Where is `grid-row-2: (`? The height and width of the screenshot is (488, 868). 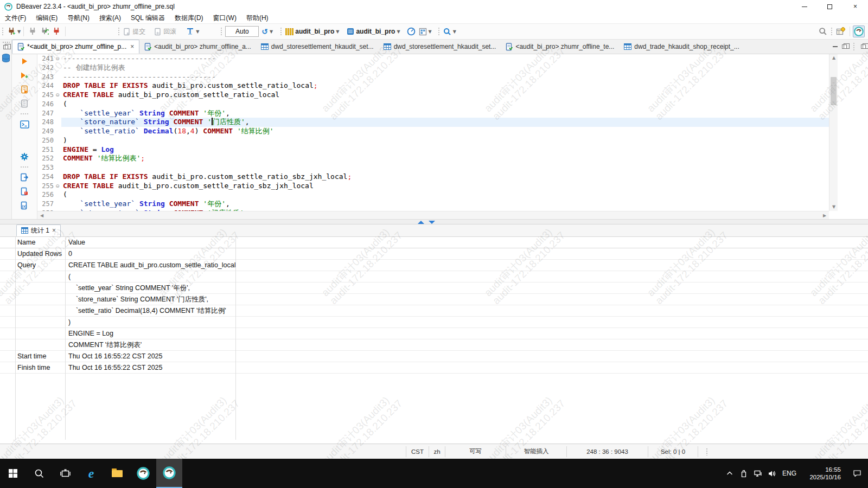 grid-row-2: ( is located at coordinates (434, 277).